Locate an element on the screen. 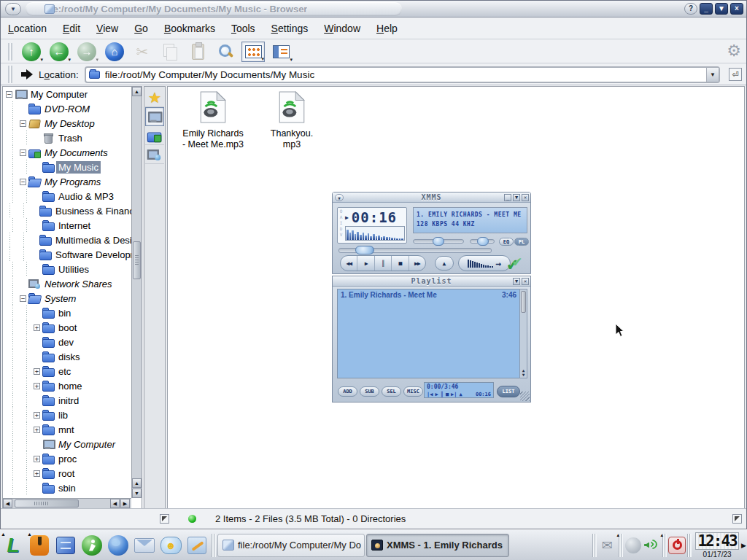 The width and height of the screenshot is (747, 560). xmms-clutterbar: OAIDV is located at coordinates (341, 225).